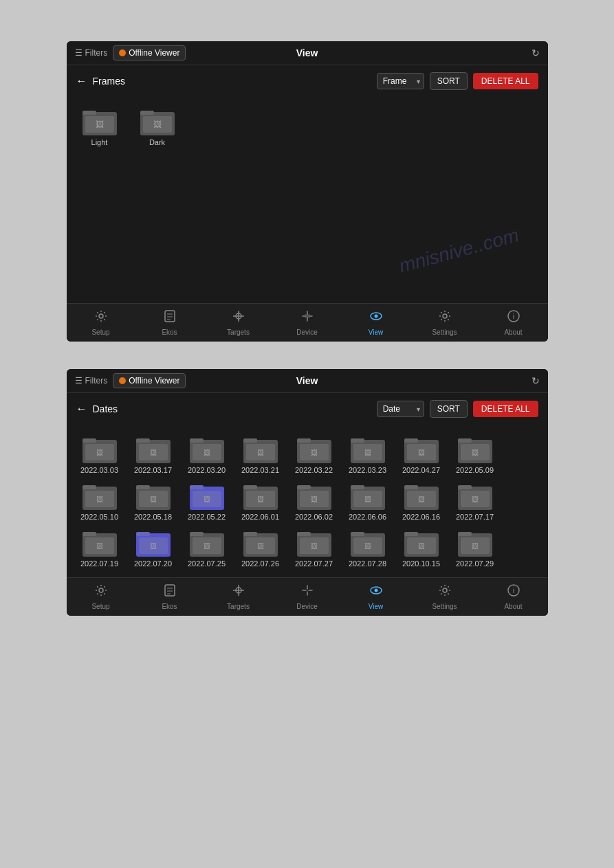 The height and width of the screenshot is (868, 614). I want to click on folder-date-label-18: 2022.07.25, so click(206, 564).